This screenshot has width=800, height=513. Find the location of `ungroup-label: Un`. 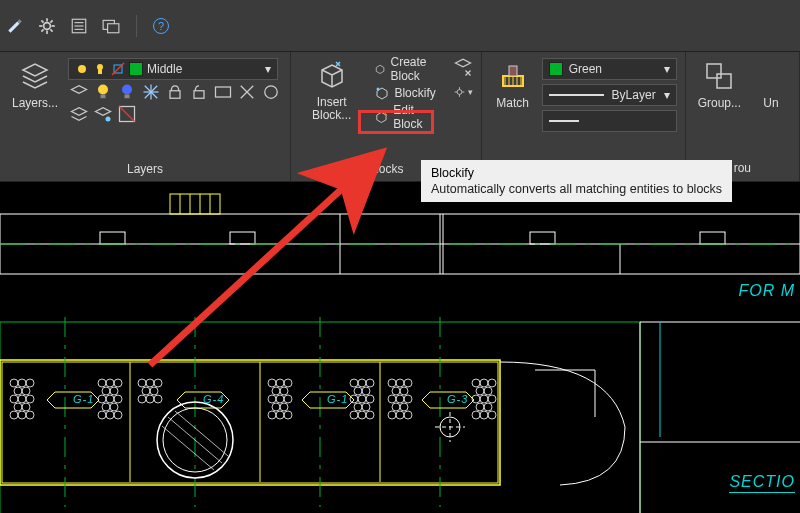

ungroup-label: Un is located at coordinates (770, 103).